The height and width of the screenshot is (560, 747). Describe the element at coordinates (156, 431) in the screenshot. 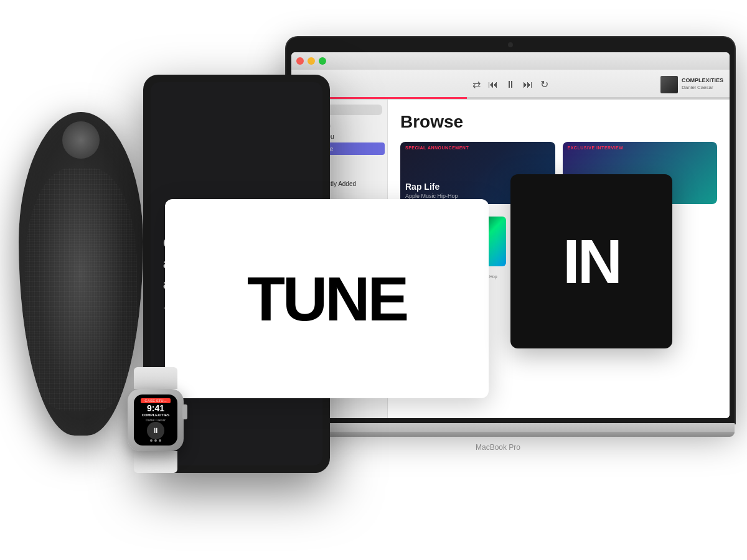

I see `watch-play-button: ⏸` at that location.